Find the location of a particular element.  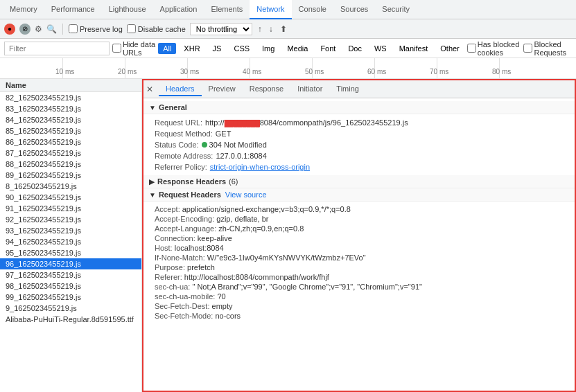

request-method-value: GET is located at coordinates (223, 134).